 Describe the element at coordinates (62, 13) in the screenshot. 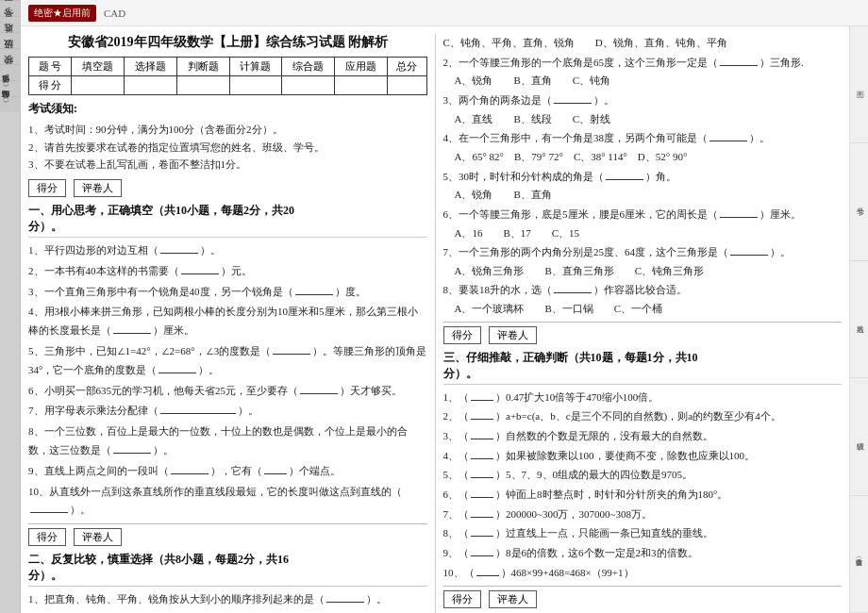

I see `secret-tag: 绝密★启用前` at that location.